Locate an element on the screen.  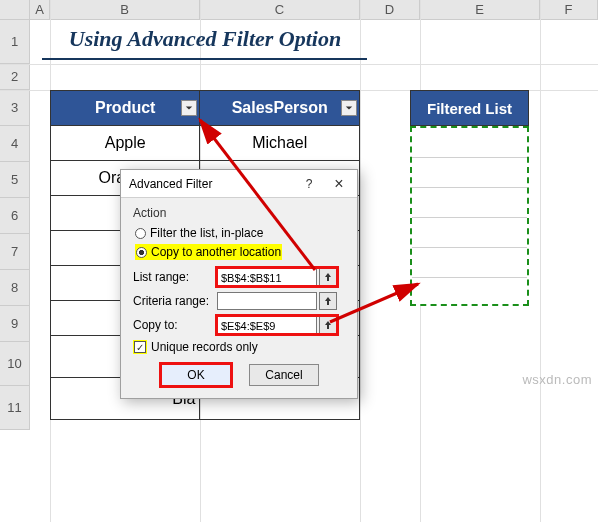
col-header-b: B is located at coordinates (125, 10).